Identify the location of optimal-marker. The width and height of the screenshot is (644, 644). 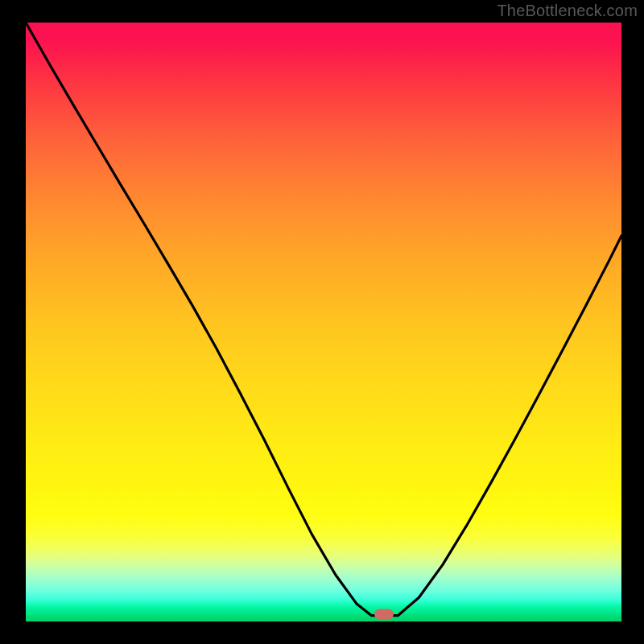
(384, 615).